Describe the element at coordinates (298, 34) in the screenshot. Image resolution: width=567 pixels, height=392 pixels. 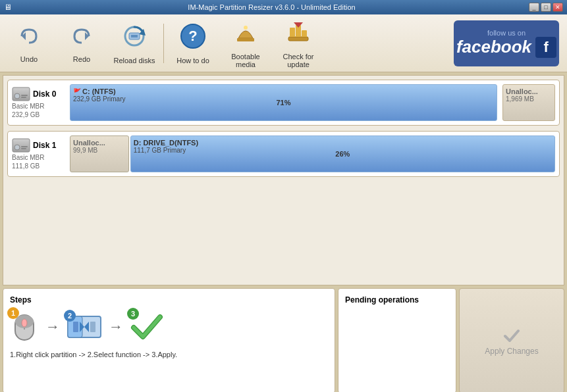
I see `checkupdate-icon` at that location.